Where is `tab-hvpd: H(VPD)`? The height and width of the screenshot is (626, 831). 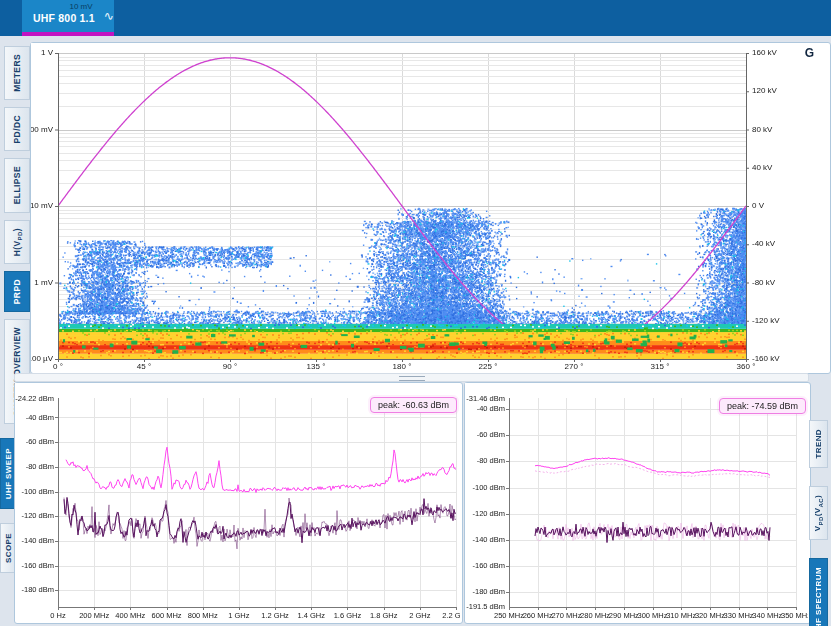 tab-hvpd: H(VPD) is located at coordinates (17, 242).